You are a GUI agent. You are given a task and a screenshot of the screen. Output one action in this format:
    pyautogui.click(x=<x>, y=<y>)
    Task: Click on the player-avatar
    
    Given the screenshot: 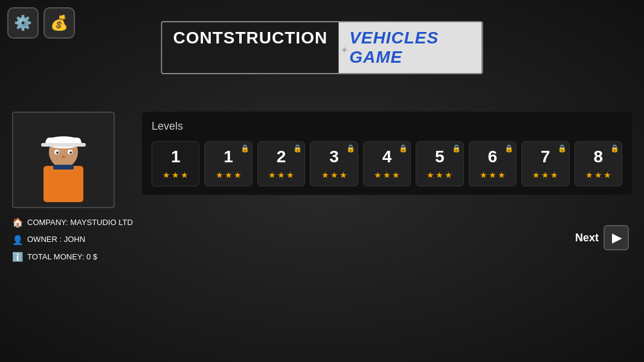 What is the action you would take?
    pyautogui.click(x=63, y=160)
    